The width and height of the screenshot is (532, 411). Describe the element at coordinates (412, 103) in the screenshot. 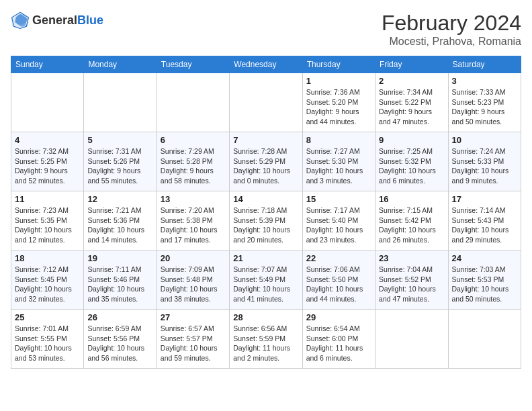

I see `calendar-cell: 2Sunrise: 7:34 AM Sunset: 5:22 PM Daylig…` at that location.